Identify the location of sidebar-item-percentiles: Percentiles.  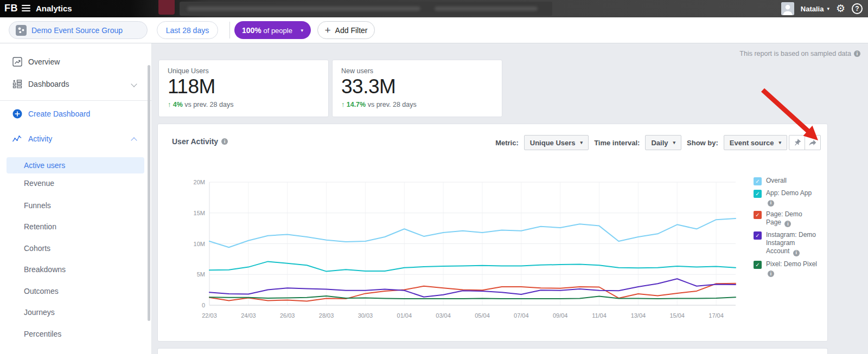
(76, 334).